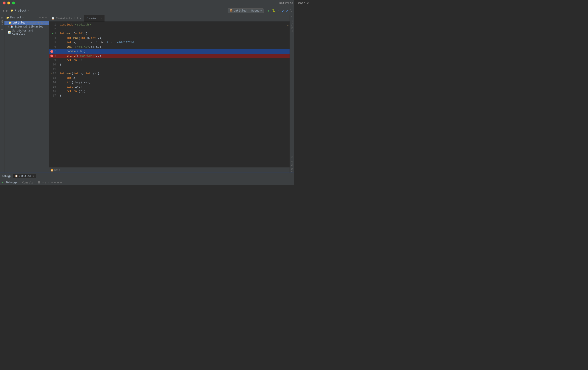  I want to click on tab-bar: 📋 CMakeLists.txt ✕ © main.c ✕, so click(169, 19).